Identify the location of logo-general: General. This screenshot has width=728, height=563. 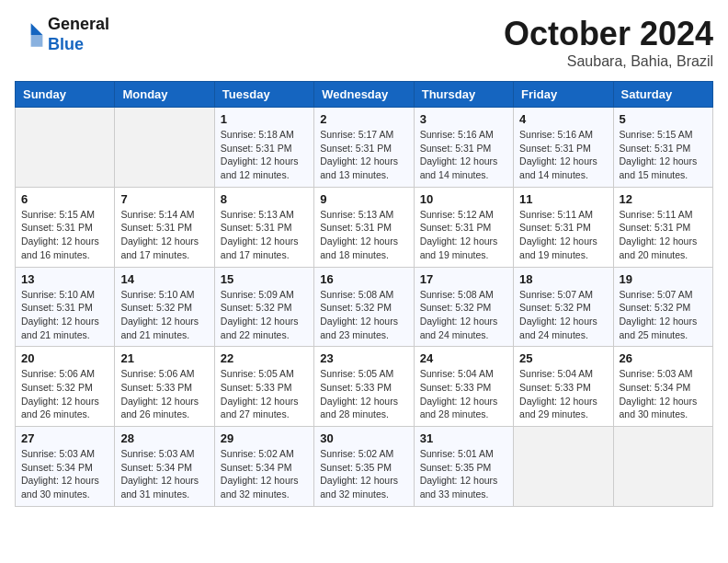
(79, 24).